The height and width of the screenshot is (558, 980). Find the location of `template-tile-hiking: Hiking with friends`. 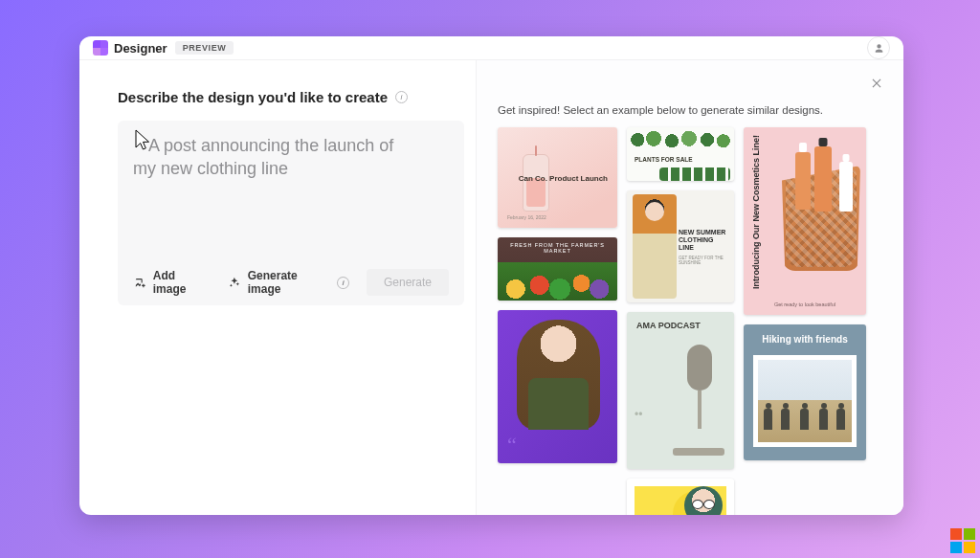

template-tile-hiking: Hiking with friends is located at coordinates (805, 392).